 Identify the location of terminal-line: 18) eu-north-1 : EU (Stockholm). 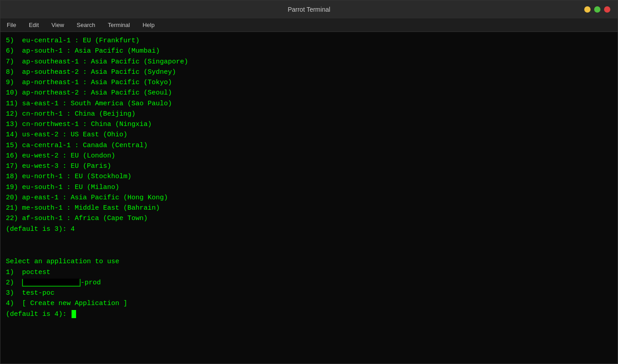
(309, 176).